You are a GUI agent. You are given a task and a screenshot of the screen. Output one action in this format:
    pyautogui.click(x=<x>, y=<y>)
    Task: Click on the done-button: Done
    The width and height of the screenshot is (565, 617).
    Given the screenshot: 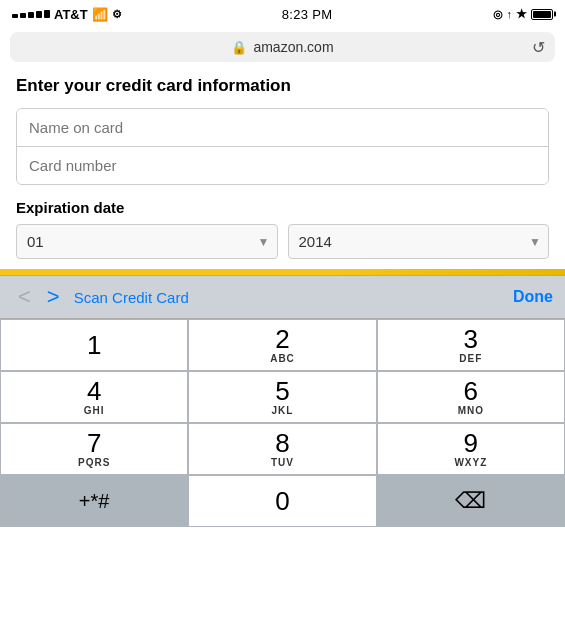 What is the action you would take?
    pyautogui.click(x=533, y=297)
    